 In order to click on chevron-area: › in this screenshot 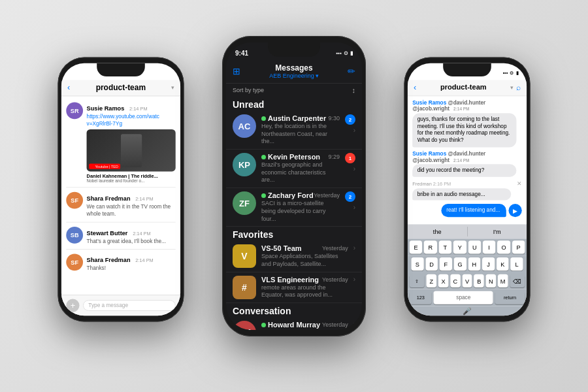, I will do `click(354, 324)`.